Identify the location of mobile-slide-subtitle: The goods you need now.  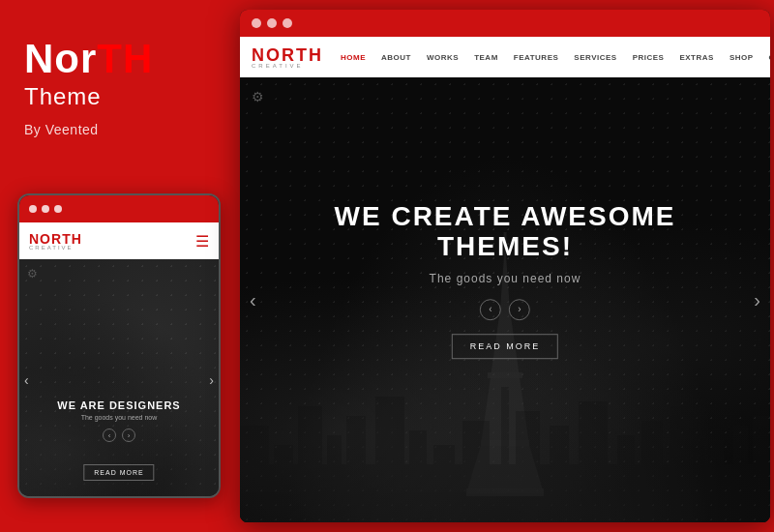
(119, 418).